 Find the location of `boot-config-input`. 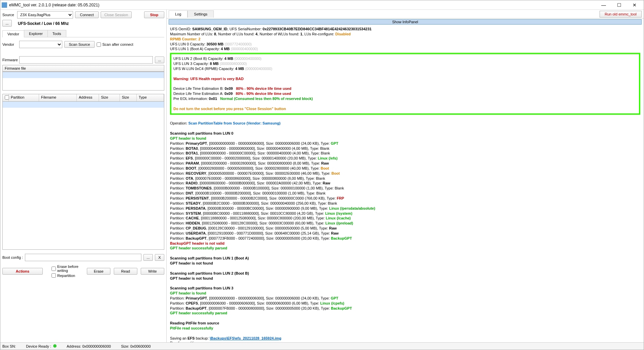

boot-config-input is located at coordinates (83, 257).